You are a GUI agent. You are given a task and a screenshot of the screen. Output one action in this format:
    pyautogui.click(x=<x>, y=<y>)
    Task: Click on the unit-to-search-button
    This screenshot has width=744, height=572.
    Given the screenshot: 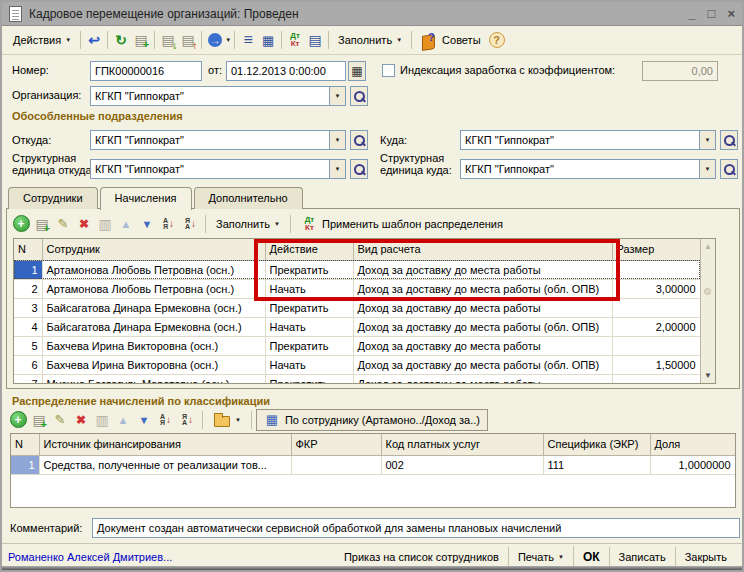 What is the action you would take?
    pyautogui.click(x=729, y=169)
    